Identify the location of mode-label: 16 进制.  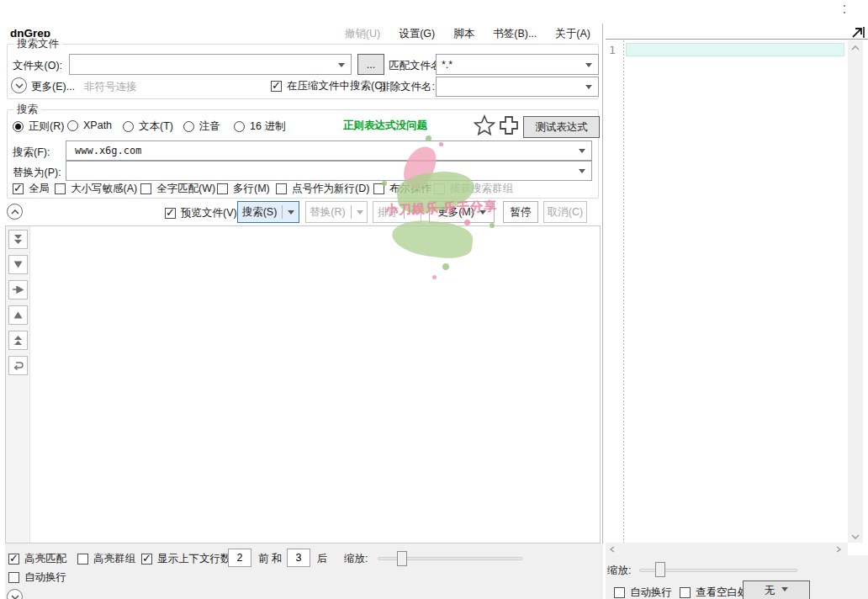
(267, 126).